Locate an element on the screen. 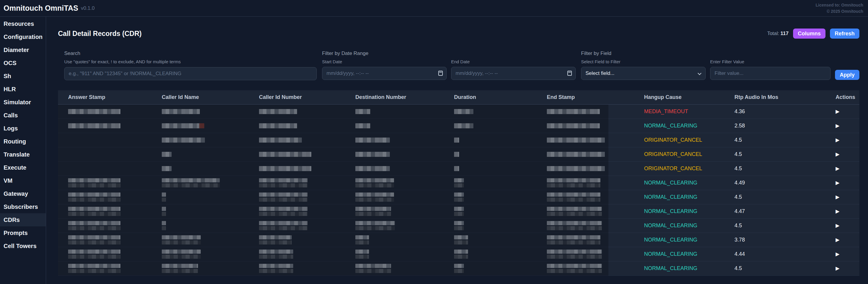 Image resolution: width=868 pixels, height=284 pixels. app-version: v0.1.0 is located at coordinates (88, 8).